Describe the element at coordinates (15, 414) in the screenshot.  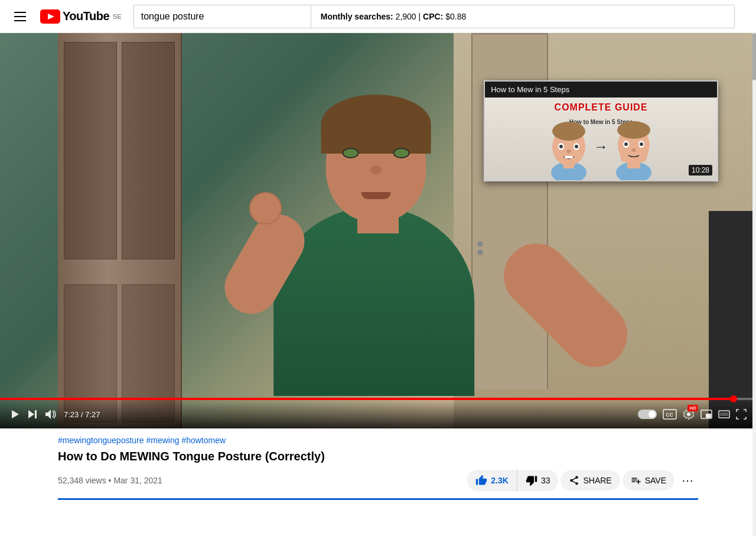
I see `play-icon` at that location.